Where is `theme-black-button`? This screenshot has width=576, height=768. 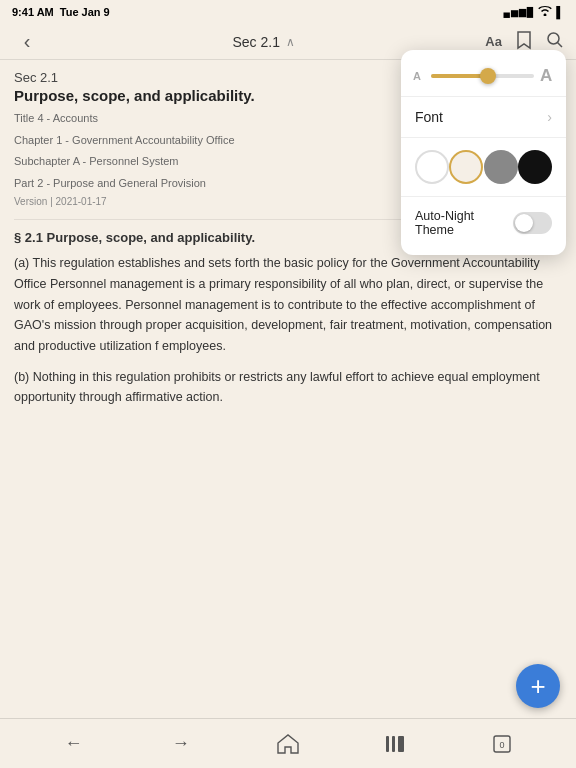 theme-black-button is located at coordinates (535, 167).